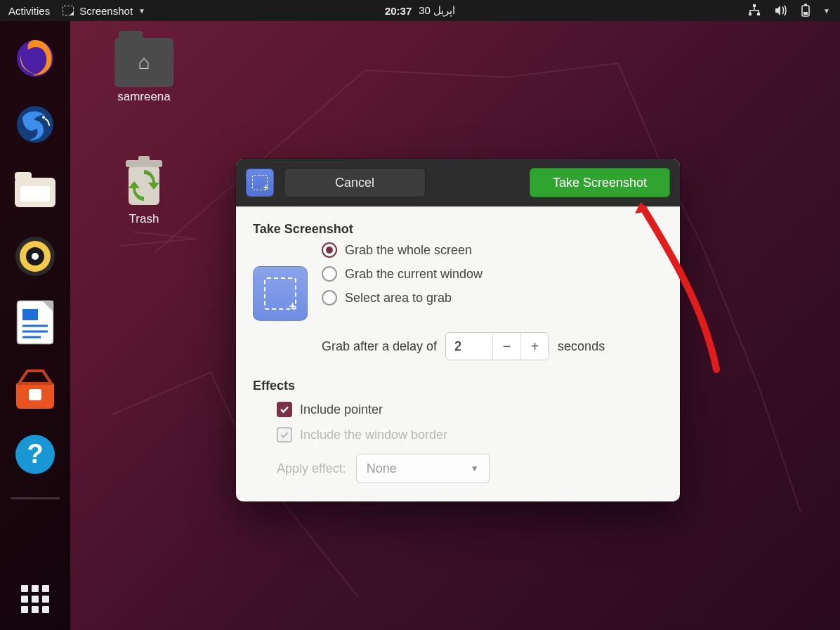 The width and height of the screenshot is (840, 630). Describe the element at coordinates (437, 11) in the screenshot. I see `clock-date: اپریل 30` at that location.